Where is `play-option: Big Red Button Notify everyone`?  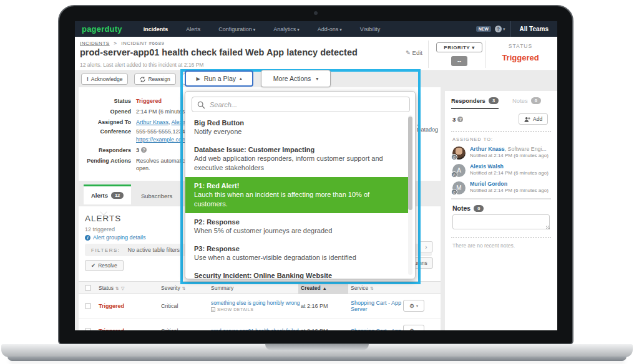
play-option: Big Red Button Notify everyone is located at coordinates (297, 127).